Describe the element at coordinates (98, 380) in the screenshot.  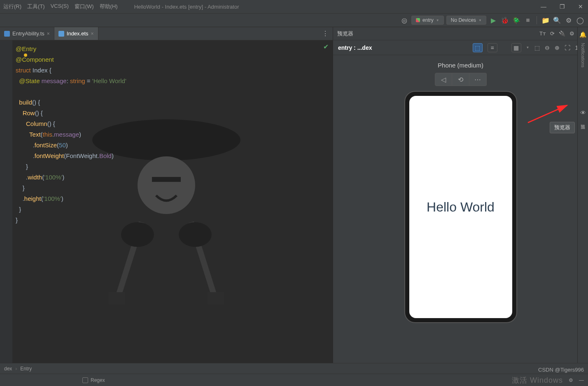
I see `regex-label: Regex` at that location.